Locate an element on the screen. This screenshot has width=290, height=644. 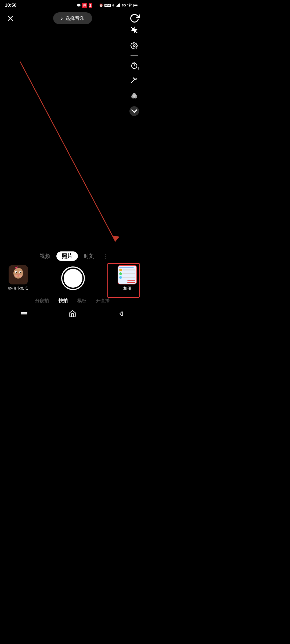
message-icon: 💬 is located at coordinates (79, 5).